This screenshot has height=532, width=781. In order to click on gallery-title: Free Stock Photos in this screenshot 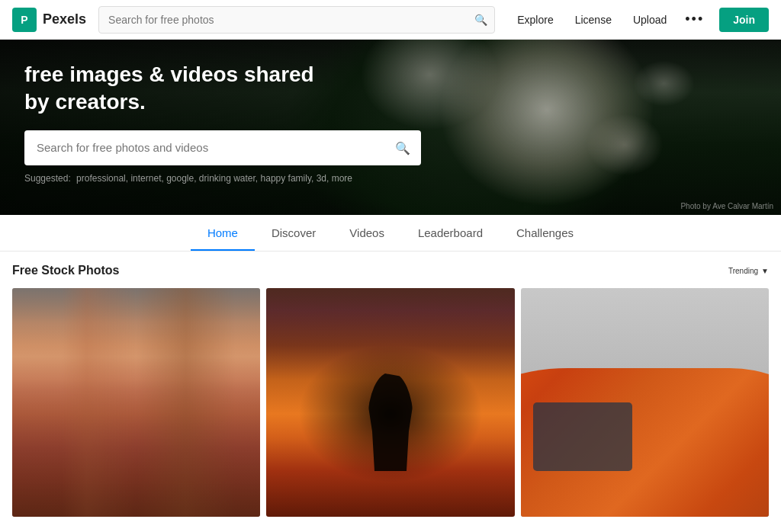, I will do `click(66, 271)`.